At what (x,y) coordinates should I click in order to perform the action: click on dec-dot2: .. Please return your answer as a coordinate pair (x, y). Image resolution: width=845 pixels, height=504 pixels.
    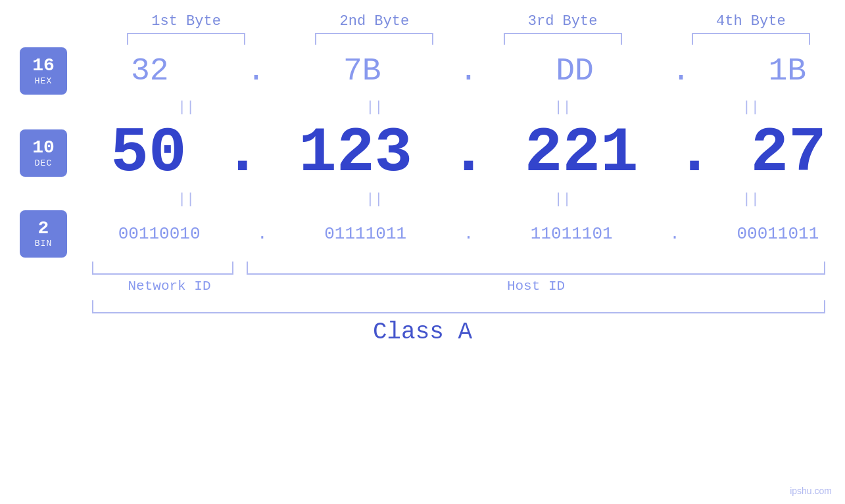
    Looking at the image, I should click on (469, 154).